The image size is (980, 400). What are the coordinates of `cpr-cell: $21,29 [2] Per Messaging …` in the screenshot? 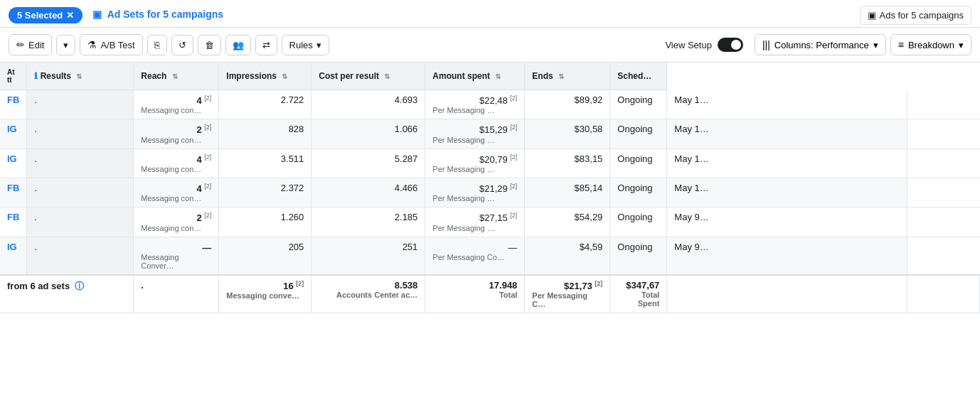 It's located at (475, 192).